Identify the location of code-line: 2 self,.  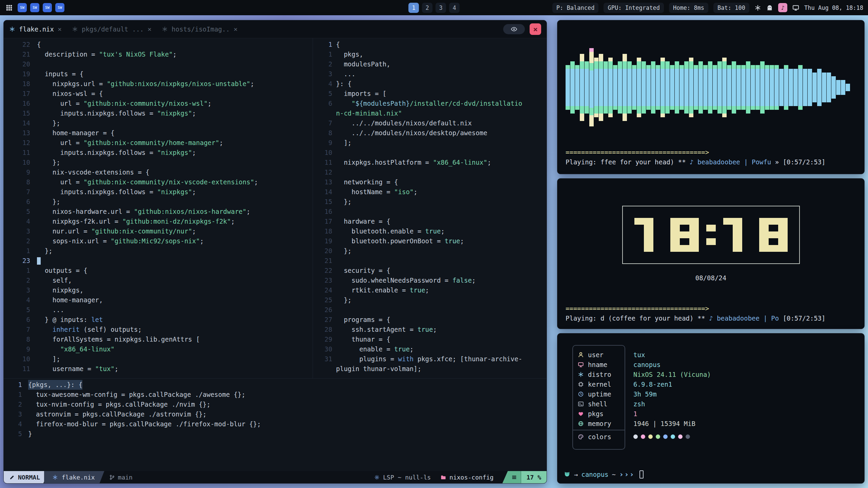
(158, 281).